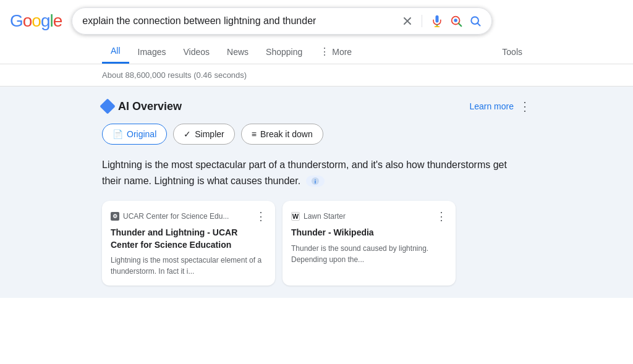  Describe the element at coordinates (525, 106) in the screenshot. I see `ai-overview-dots-icon: ⋮` at that location.